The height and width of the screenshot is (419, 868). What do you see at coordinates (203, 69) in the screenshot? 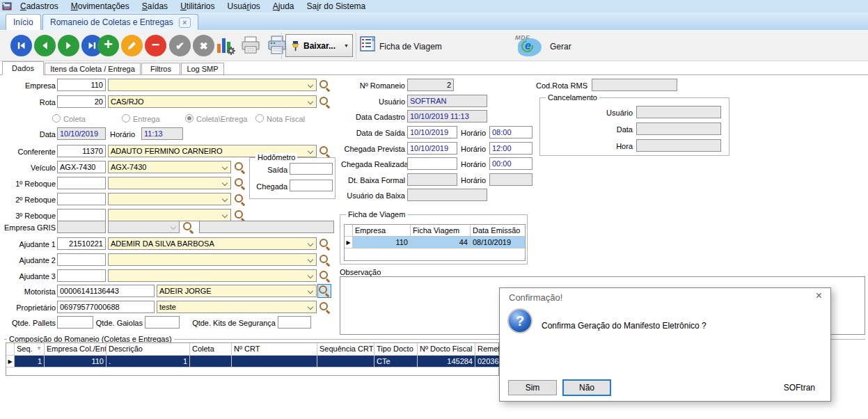
I see `tab-log-smp: Log SMP` at bounding box center [203, 69].